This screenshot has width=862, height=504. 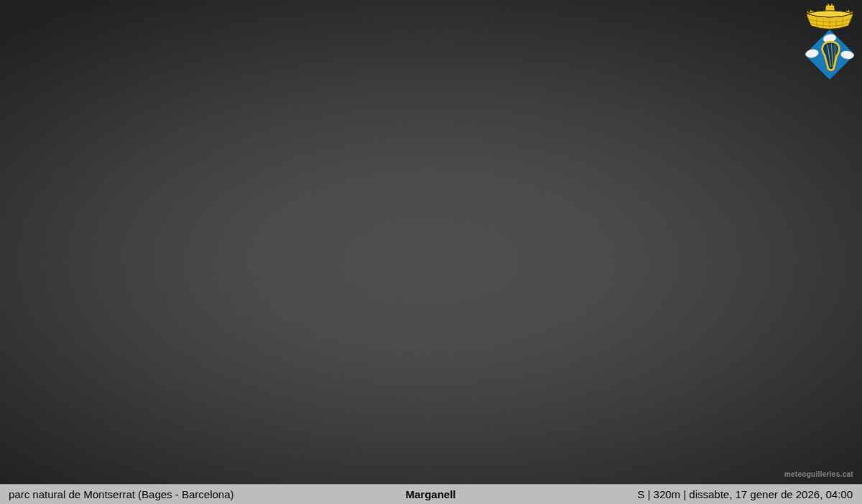 What do you see at coordinates (830, 55) in the screenshot?
I see `lozenge-shield-icon` at bounding box center [830, 55].